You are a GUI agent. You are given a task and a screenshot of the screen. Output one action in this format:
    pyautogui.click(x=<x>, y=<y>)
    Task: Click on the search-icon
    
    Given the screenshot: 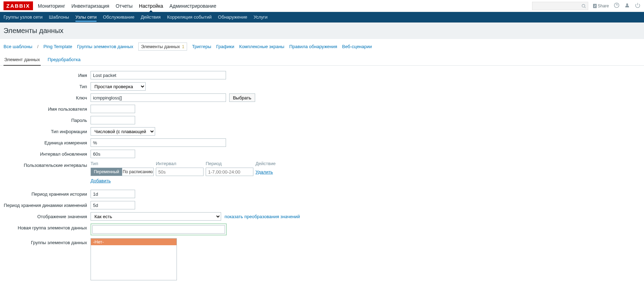 What is the action you would take?
    pyautogui.click(x=584, y=6)
    